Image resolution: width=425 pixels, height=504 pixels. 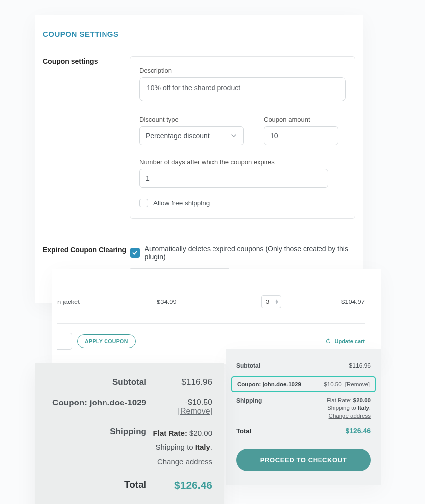 What do you see at coordinates (301, 136) in the screenshot?
I see `coupon-amount-input` at bounding box center [301, 136].